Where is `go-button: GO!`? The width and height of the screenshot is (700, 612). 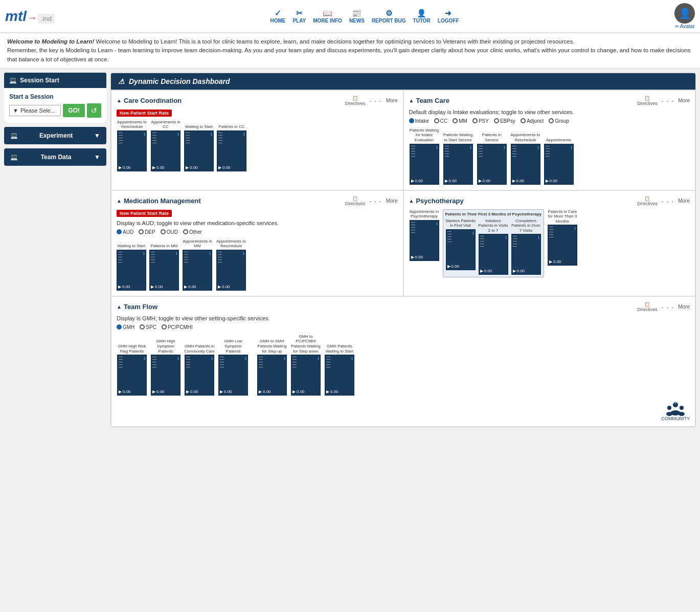
go-button: GO! is located at coordinates (74, 111).